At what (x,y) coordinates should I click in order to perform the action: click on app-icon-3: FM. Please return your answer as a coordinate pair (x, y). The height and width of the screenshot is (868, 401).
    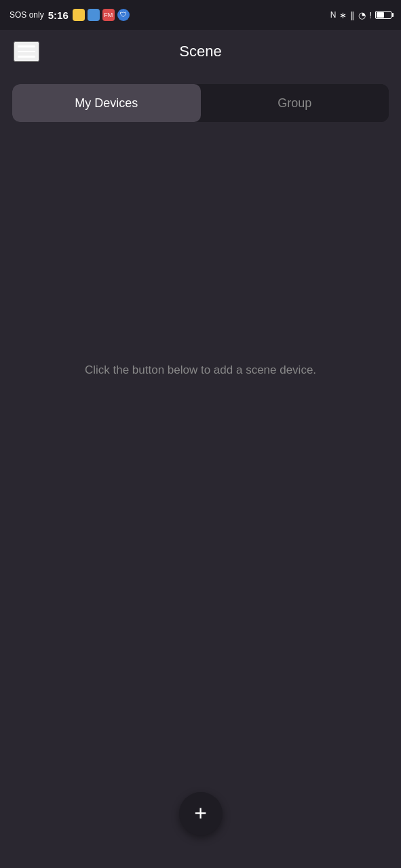
    Looking at the image, I should click on (109, 15).